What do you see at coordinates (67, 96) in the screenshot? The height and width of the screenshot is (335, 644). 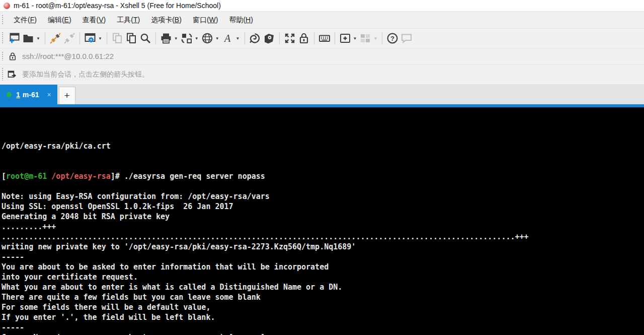 I see `new-tab-button: +` at bounding box center [67, 96].